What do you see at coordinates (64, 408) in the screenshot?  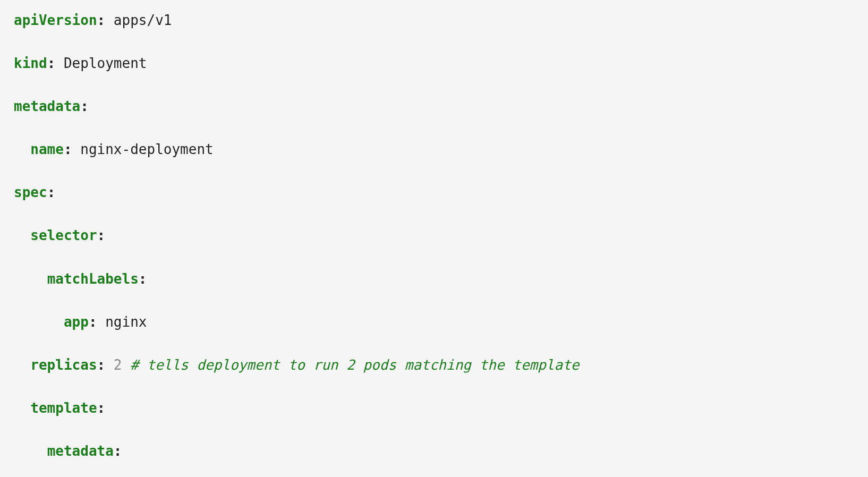 I see `yaml-key-template: template` at bounding box center [64, 408].